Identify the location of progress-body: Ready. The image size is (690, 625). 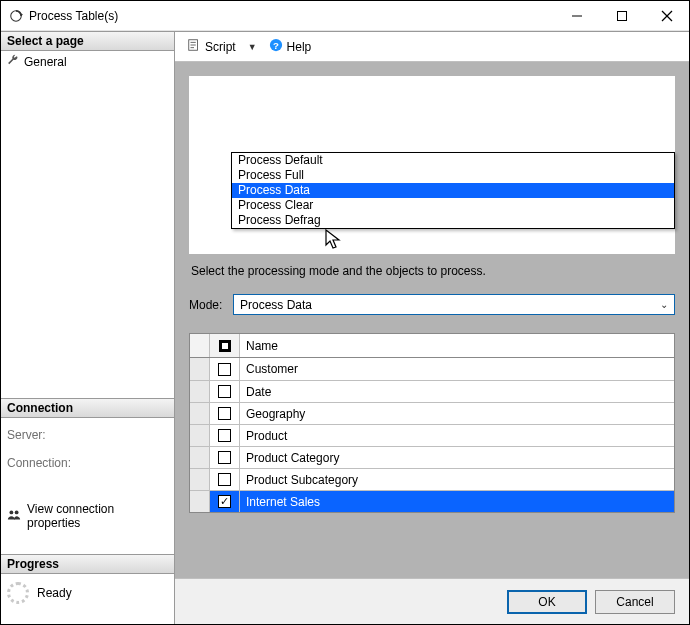
(88, 593).